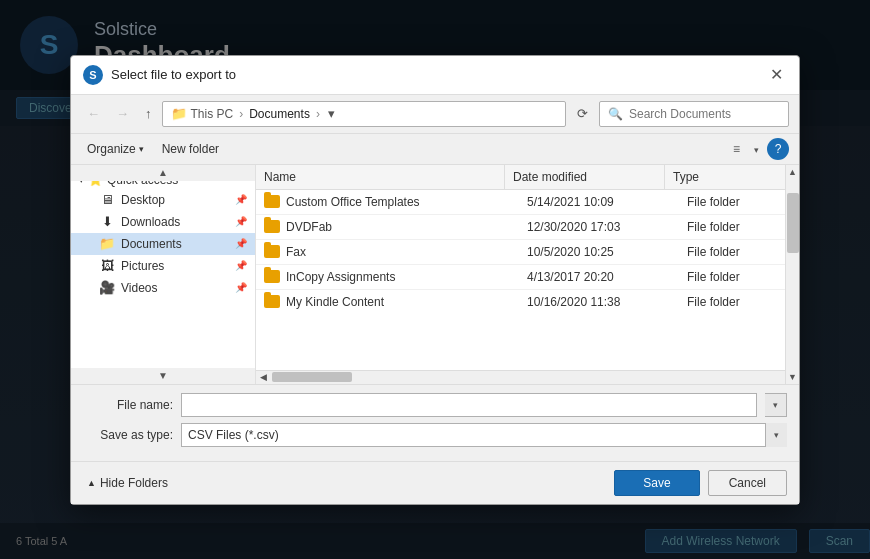 This screenshot has height=559, width=870. I want to click on file-name: Fax, so click(296, 252).